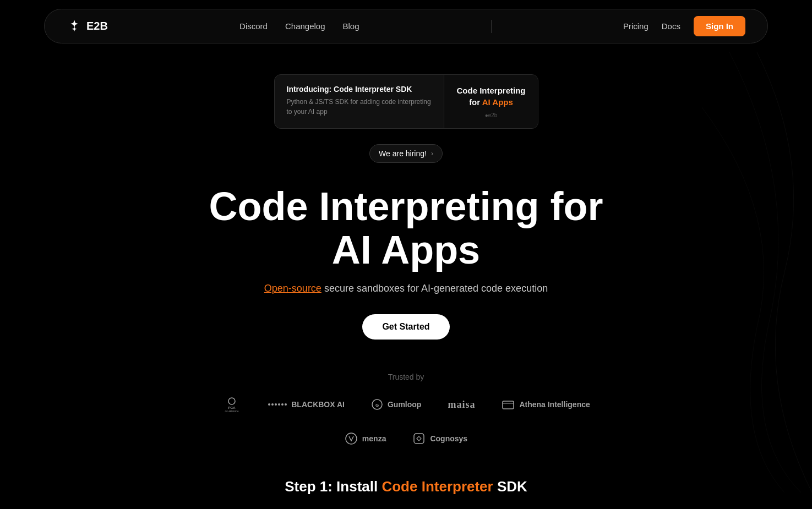  Describe the element at coordinates (360, 101) in the screenshot. I see `announcement-left: Introducing: Code Interpreter SDK Python…` at that location.